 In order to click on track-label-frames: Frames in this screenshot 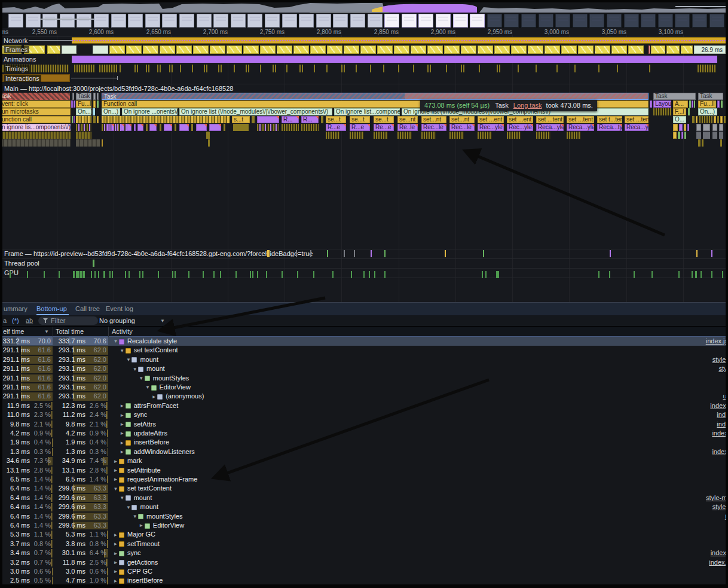, I will do `click(17, 50)`.